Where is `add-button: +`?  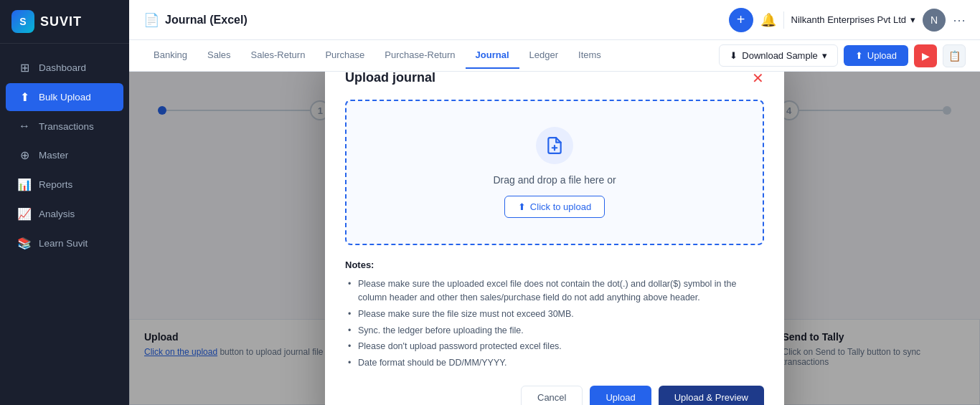 add-button: + is located at coordinates (741, 20).